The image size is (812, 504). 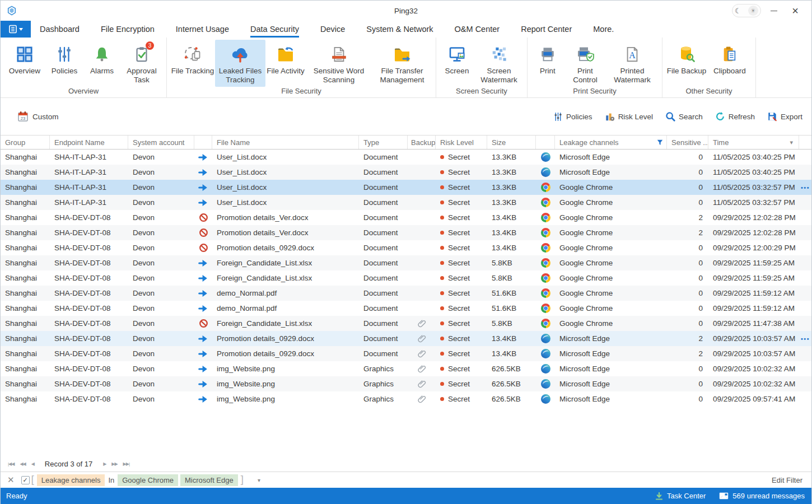 I want to click on close-button: ×, so click(x=795, y=11).